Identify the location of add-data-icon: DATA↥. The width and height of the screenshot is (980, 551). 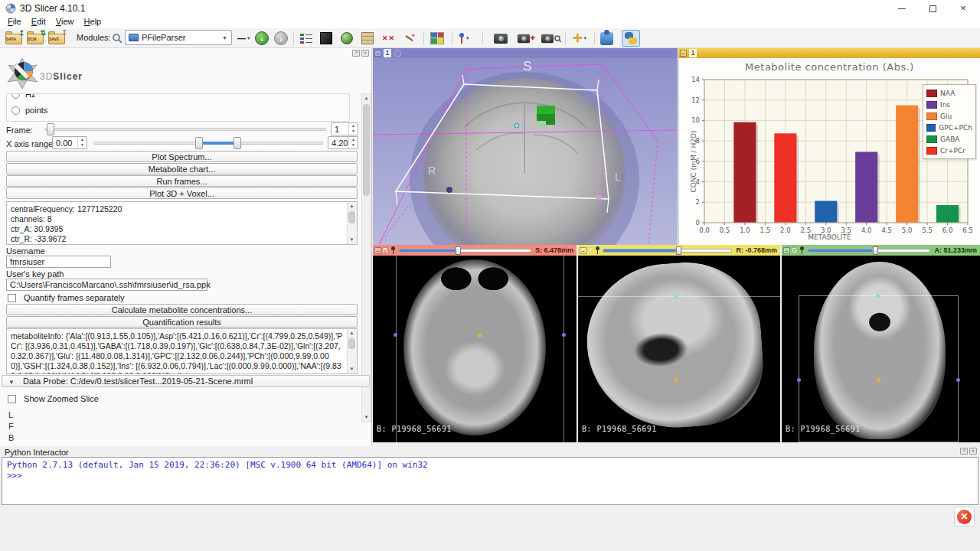
(14, 38).